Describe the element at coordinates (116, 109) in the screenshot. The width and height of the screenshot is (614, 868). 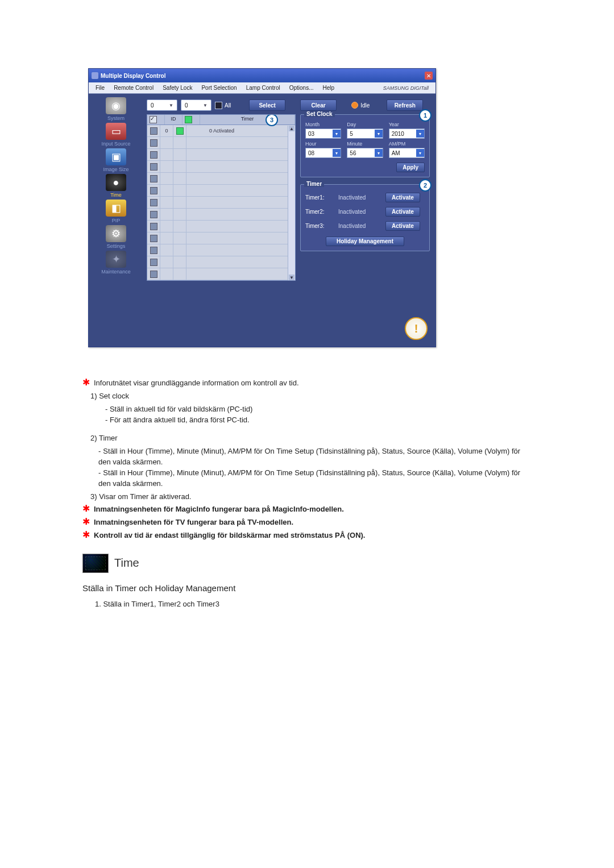
I see `sidebar-item-system: ◉ System` at that location.